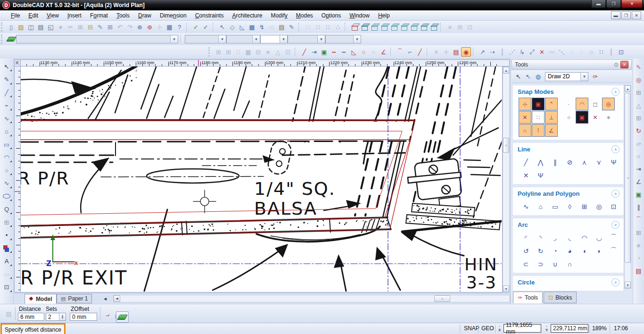 The width and height of the screenshot is (644, 334). I want to click on snap-vector: ↗, so click(483, 52).